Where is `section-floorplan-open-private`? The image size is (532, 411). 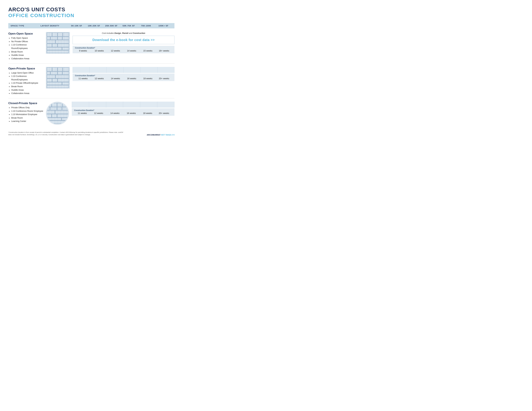
section-floorplan-open-private is located at coordinates (58, 78).